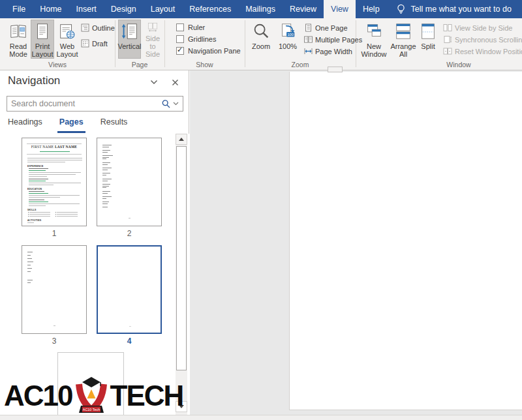 This screenshot has height=420, width=522. Describe the element at coordinates (326, 27) in the screenshot. I see `one-page-button: One Page` at that location.